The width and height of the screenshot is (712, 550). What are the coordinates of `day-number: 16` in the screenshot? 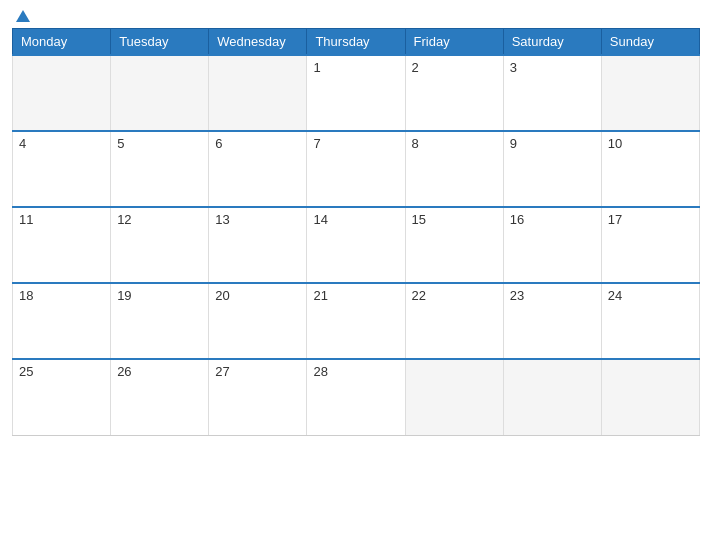 It's located at (517, 220).